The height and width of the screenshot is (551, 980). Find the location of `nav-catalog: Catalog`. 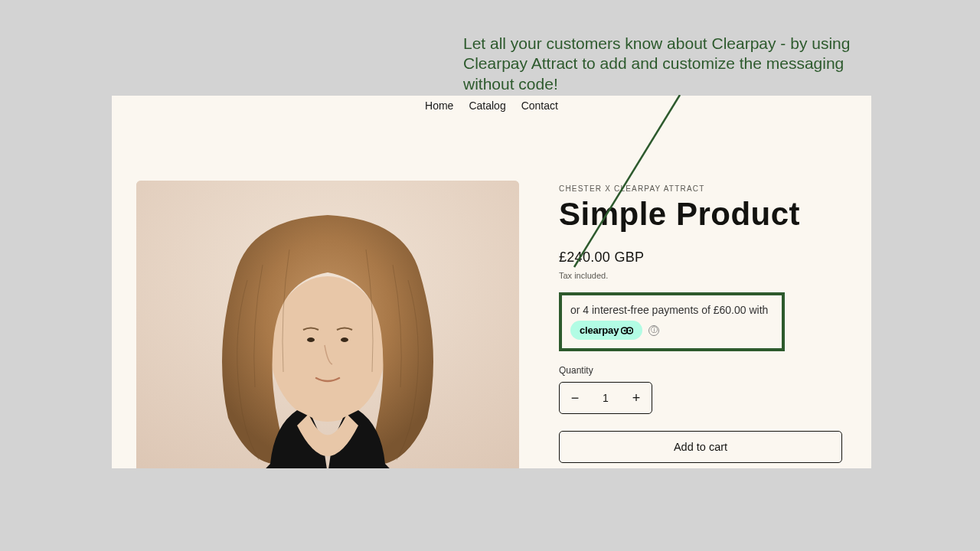

nav-catalog: Catalog is located at coordinates (487, 106).